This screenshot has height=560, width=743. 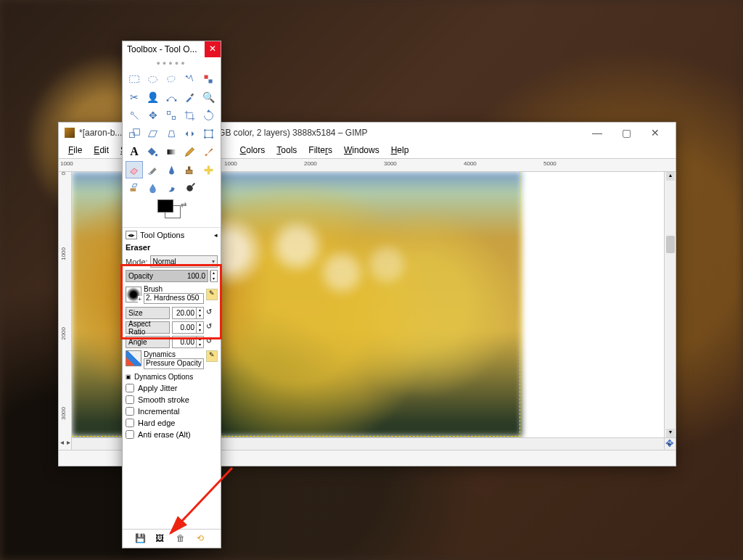 What do you see at coordinates (148, 328) in the screenshot?
I see `aspect-slider: Aspect Ratio` at bounding box center [148, 328].